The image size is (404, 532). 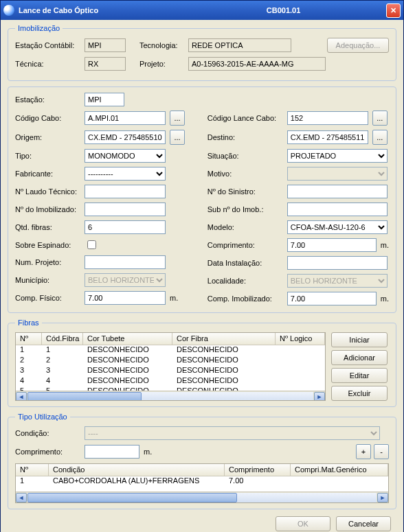 What do you see at coordinates (48, 64) in the screenshot?
I see `tecnica-label: Técnica:` at bounding box center [48, 64].